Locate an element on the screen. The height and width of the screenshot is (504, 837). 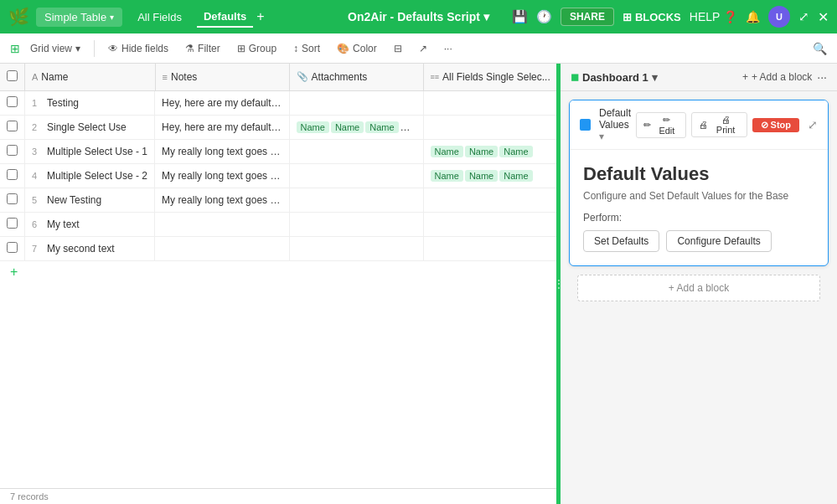
notes-cell is located at coordinates (222, 248).